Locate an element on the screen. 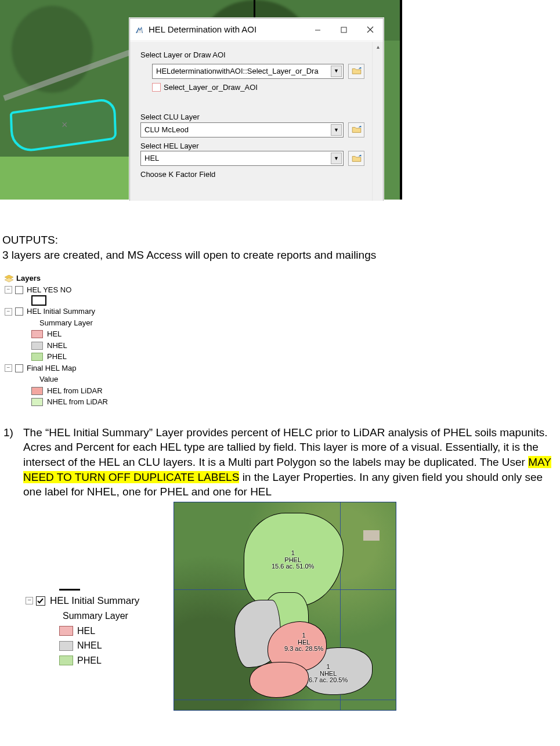 The image size is (560, 746). clu-browse-button is located at coordinates (356, 130).